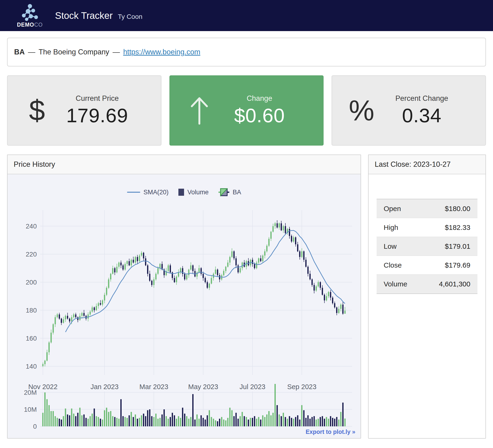  Describe the element at coordinates (148, 192) in the screenshot. I see `legend-item-sma: SMA(20)` at that location.